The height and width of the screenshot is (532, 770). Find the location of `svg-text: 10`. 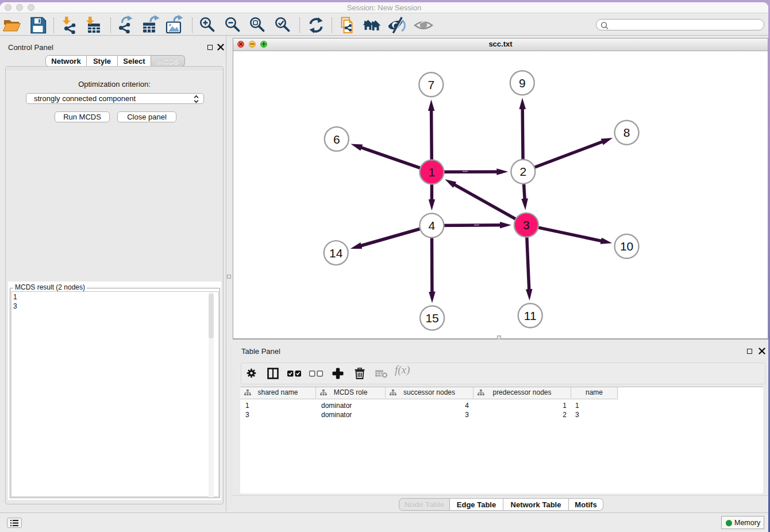

svg-text: 10 is located at coordinates (626, 246).